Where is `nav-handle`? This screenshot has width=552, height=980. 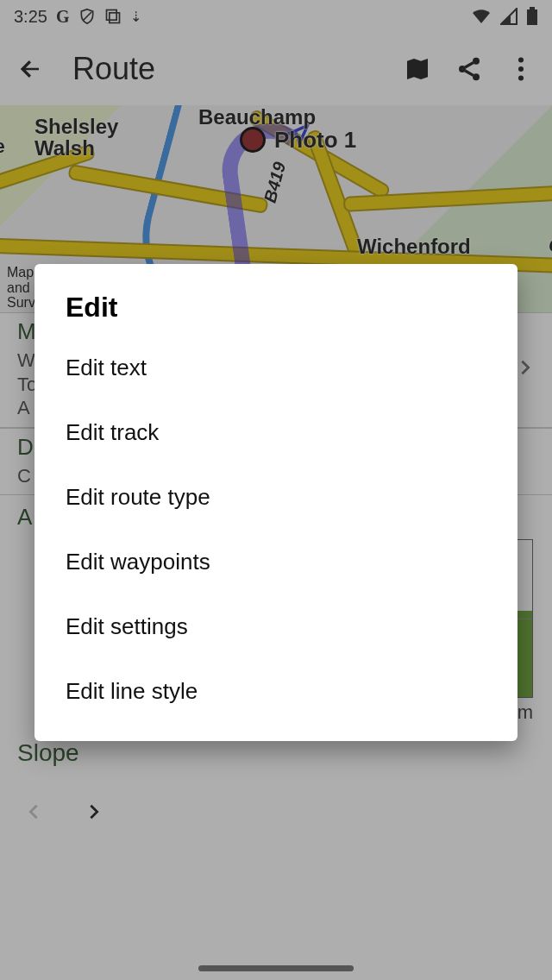
nav-handle is located at coordinates (276, 968).